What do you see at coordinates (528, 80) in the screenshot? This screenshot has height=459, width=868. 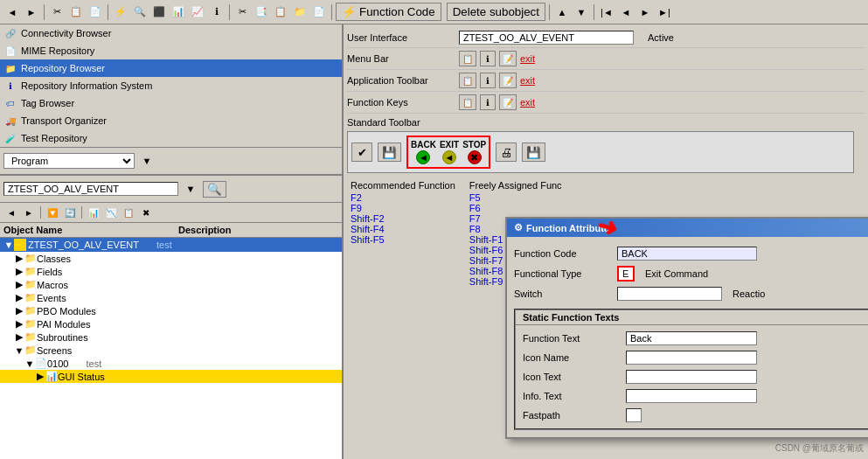 I see `app-exit-link: exit` at bounding box center [528, 80].